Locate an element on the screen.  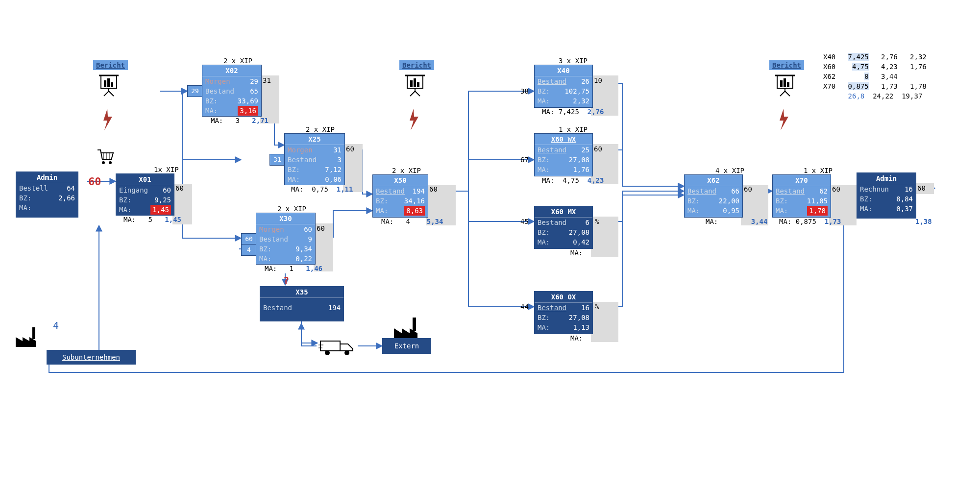
node-x60wx: X60 WX Bestand25 BZ:27,08 MA:1,76 is located at coordinates (564, 155).